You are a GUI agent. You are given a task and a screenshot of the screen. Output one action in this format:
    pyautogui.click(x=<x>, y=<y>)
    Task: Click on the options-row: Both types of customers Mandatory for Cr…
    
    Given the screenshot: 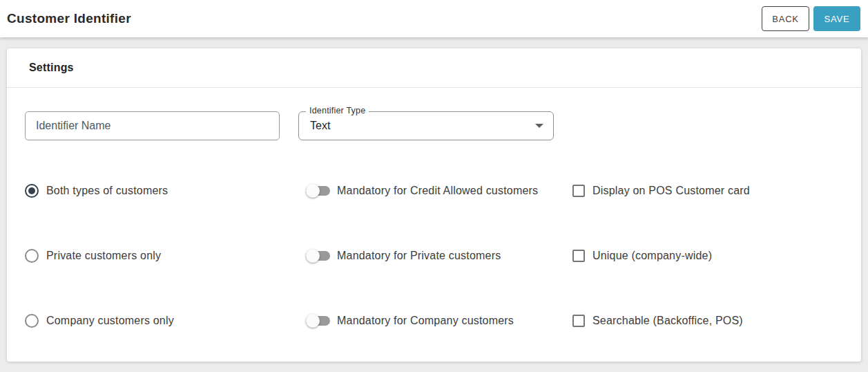 What is the action you would take?
    pyautogui.click(x=434, y=191)
    